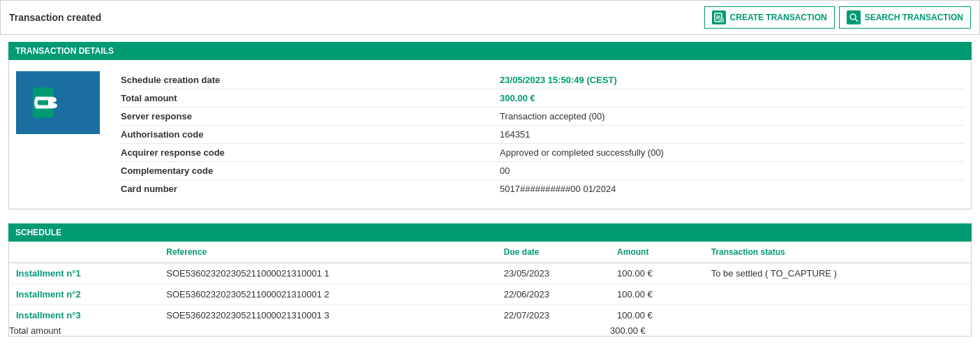 This screenshot has width=980, height=354. Describe the element at coordinates (55, 17) in the screenshot. I see `header-title: Transaction created` at that location.